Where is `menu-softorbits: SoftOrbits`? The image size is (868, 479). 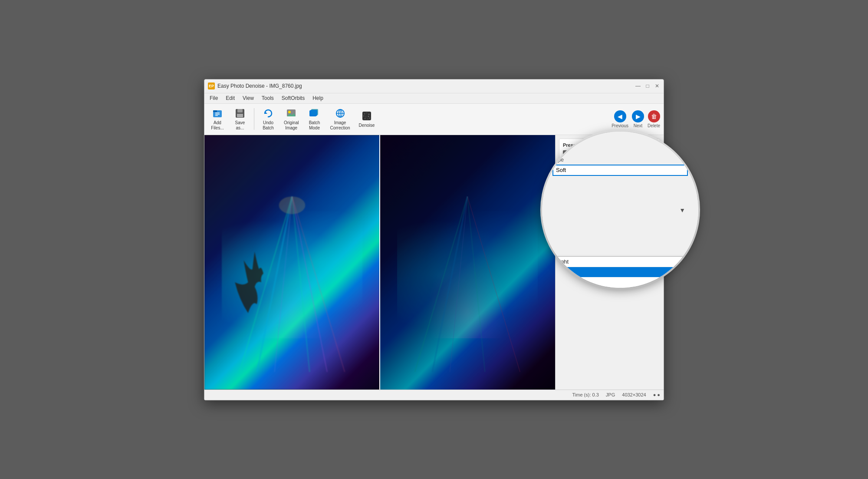 menu-softorbits: SoftOrbits is located at coordinates (293, 98).